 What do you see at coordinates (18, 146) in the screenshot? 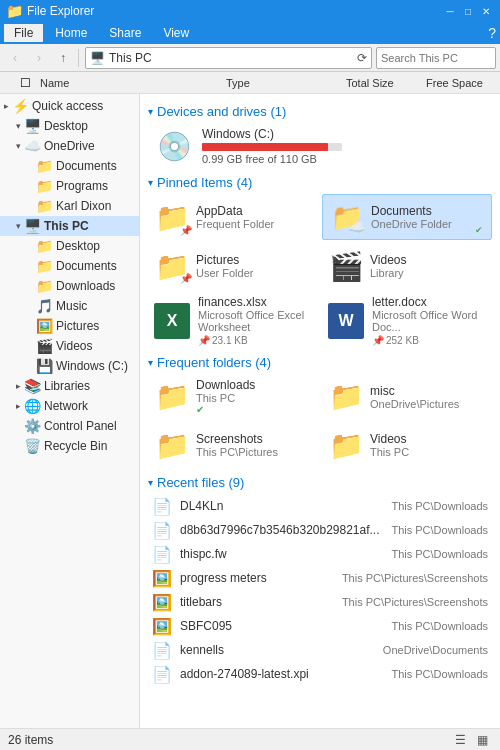
I see `tree-arrow: ▾` at bounding box center [18, 146].